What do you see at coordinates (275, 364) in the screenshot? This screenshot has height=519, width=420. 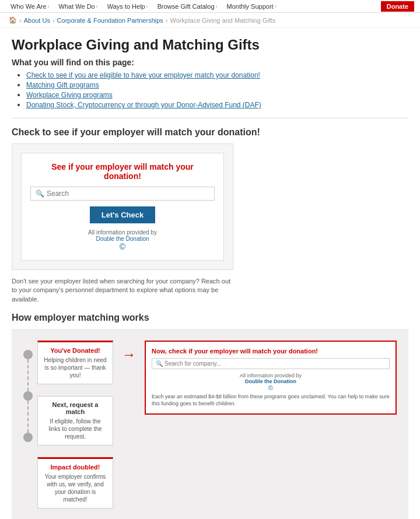 I see `right-search-input` at bounding box center [275, 364].